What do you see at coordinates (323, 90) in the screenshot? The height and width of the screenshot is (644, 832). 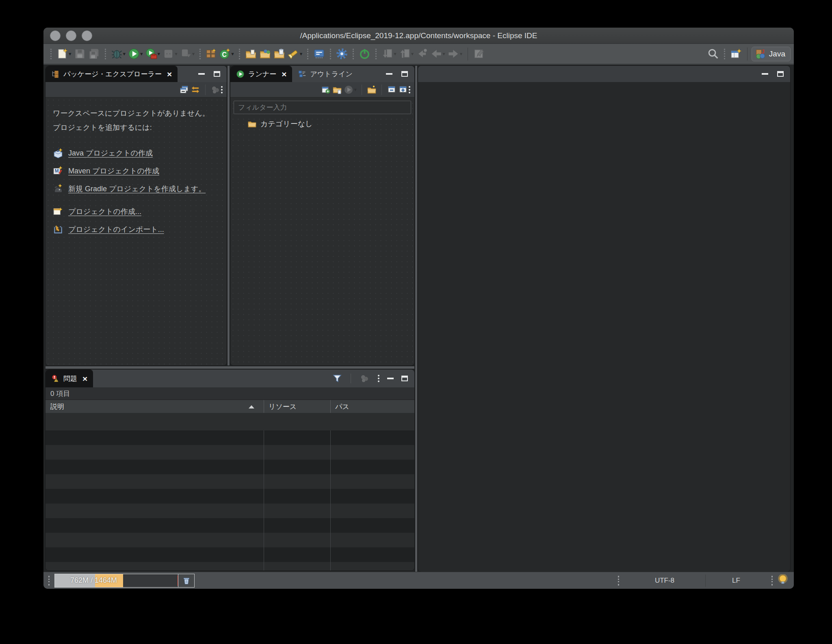 I see `runner-toolbar: ▾` at bounding box center [323, 90].